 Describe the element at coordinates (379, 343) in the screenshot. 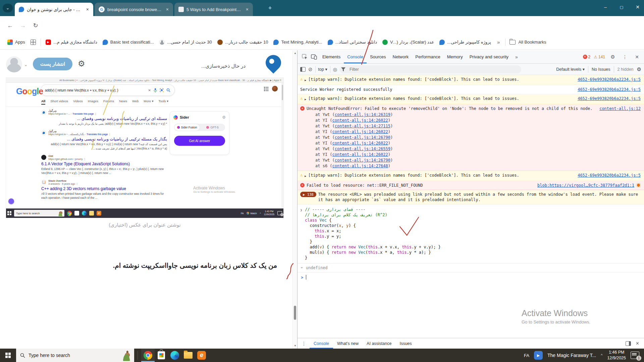

I see `drawer-tab-ai-assistance: AI assistance` at that location.